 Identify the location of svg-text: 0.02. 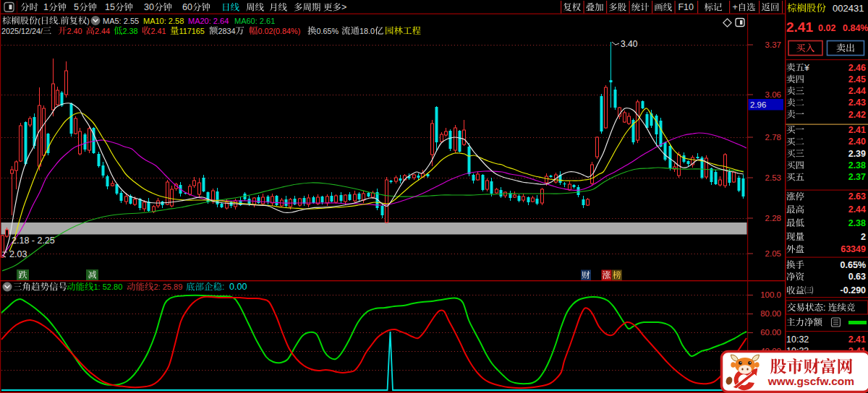
(827, 28).